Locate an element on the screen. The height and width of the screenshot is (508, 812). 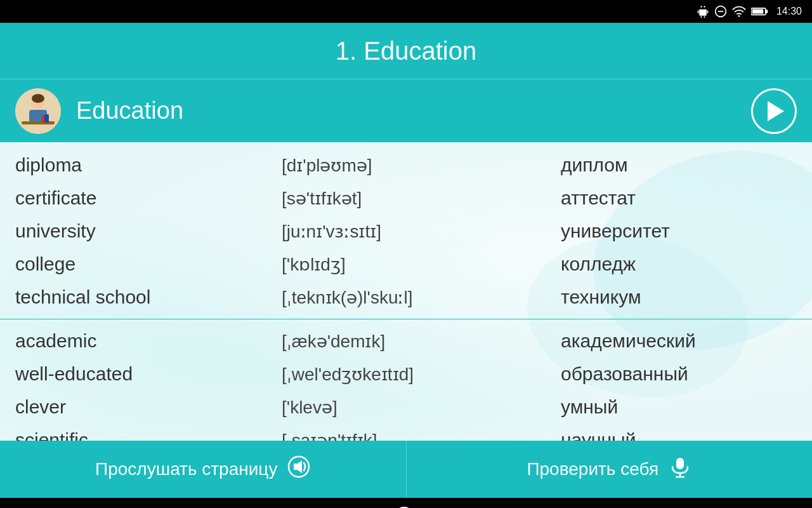
word-ru: академический is located at coordinates (679, 341).